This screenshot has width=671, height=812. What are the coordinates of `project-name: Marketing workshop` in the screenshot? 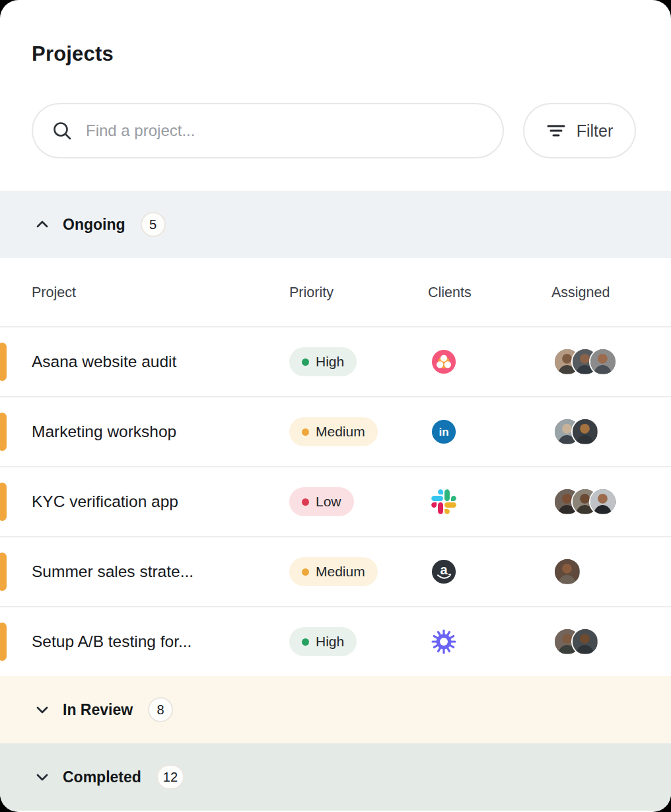 It's located at (104, 432).